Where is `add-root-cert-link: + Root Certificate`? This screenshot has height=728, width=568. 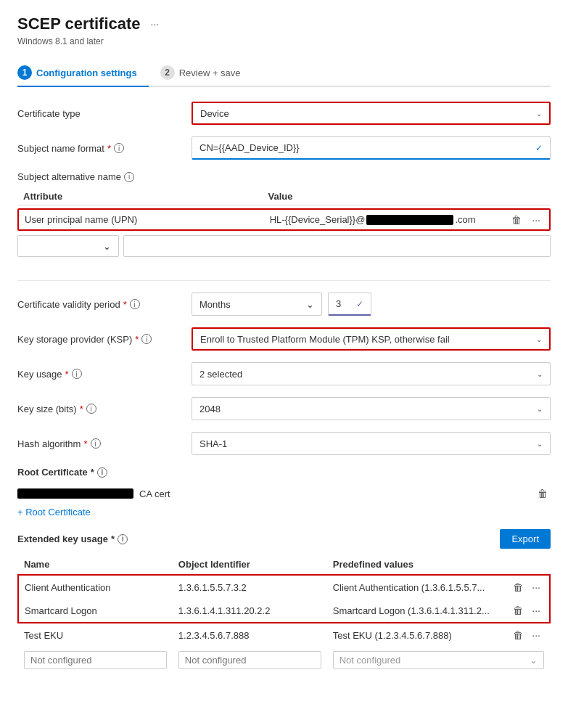
add-root-cert-link: + Root Certificate is located at coordinates (54, 512).